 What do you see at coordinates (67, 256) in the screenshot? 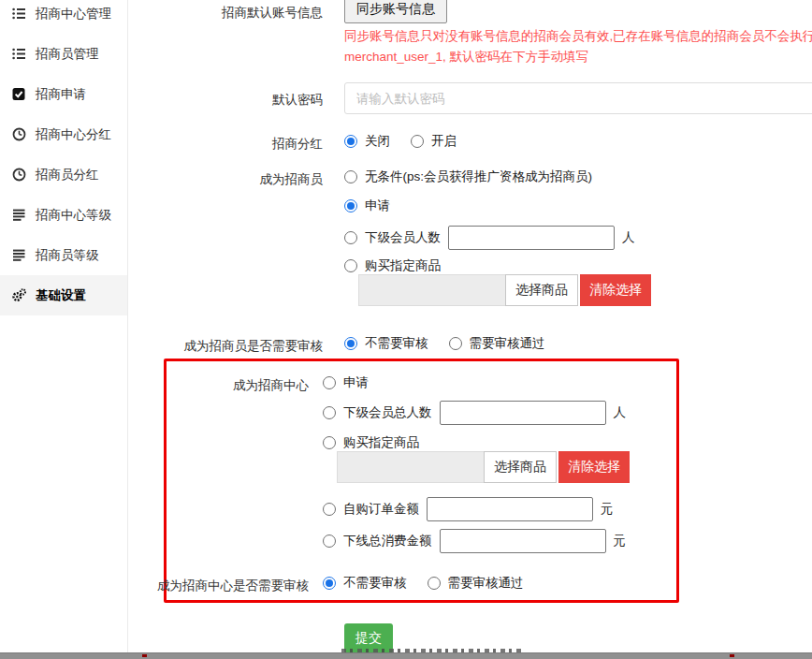
I see `sidebar-item-label: 招商员等级` at bounding box center [67, 256].